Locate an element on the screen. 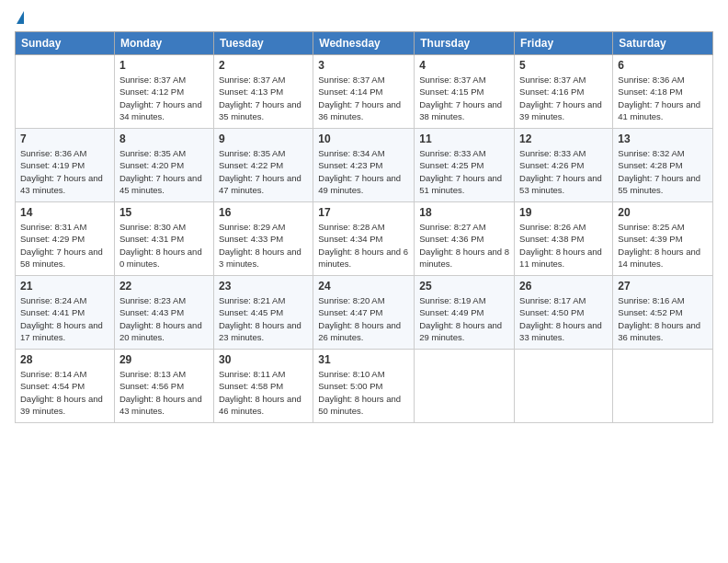 Image resolution: width=728 pixels, height=563 pixels. day-info: Sunrise: 8:26 AMSunset: 4:38 PMDaylight:… is located at coordinates (563, 245).